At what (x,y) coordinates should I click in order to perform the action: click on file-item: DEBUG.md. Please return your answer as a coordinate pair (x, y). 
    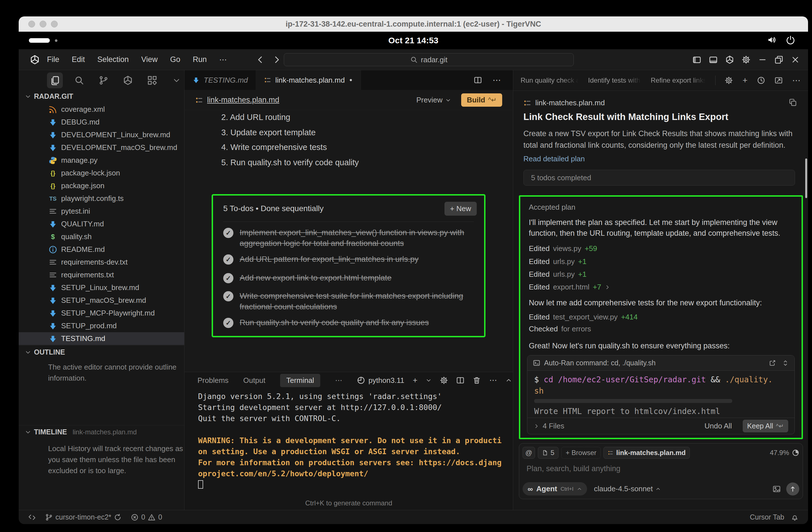
    Looking at the image, I should click on (102, 122).